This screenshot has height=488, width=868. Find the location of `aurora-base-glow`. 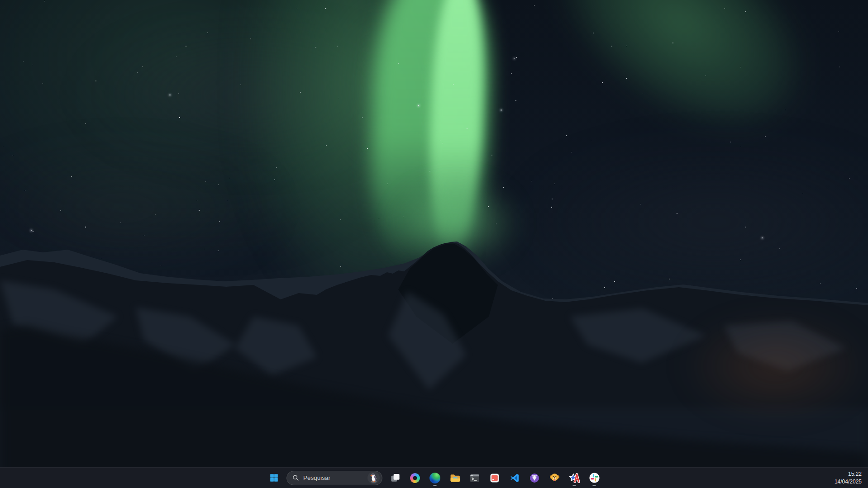

aurora-base-glow is located at coordinates (456, 223).